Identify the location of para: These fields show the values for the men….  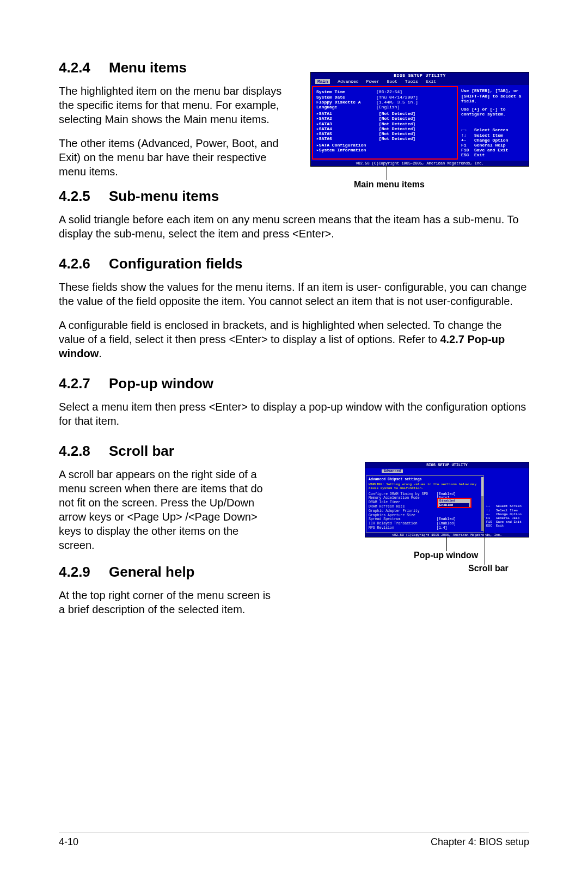
(294, 294).